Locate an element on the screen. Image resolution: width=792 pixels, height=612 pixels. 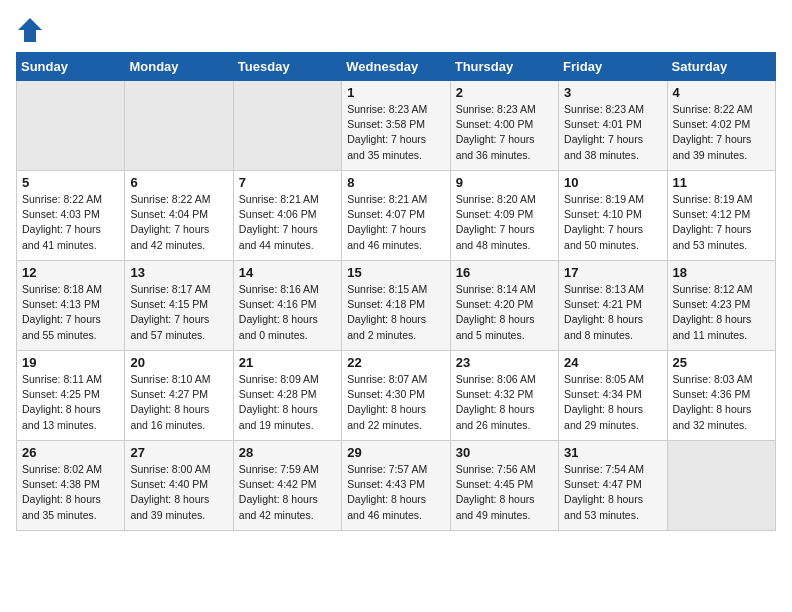
day-info: Sunrise: 8:19 AM Sunset: 4:10 PM Dayligh… is located at coordinates (612, 222).